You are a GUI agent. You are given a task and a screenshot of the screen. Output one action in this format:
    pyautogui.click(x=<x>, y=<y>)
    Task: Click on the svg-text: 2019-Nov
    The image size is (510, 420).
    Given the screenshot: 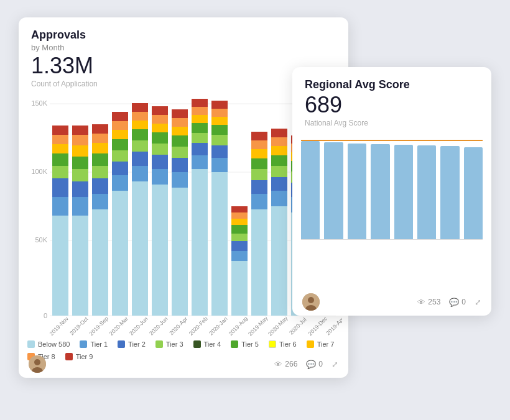 What is the action you would take?
    pyautogui.click(x=60, y=326)
    